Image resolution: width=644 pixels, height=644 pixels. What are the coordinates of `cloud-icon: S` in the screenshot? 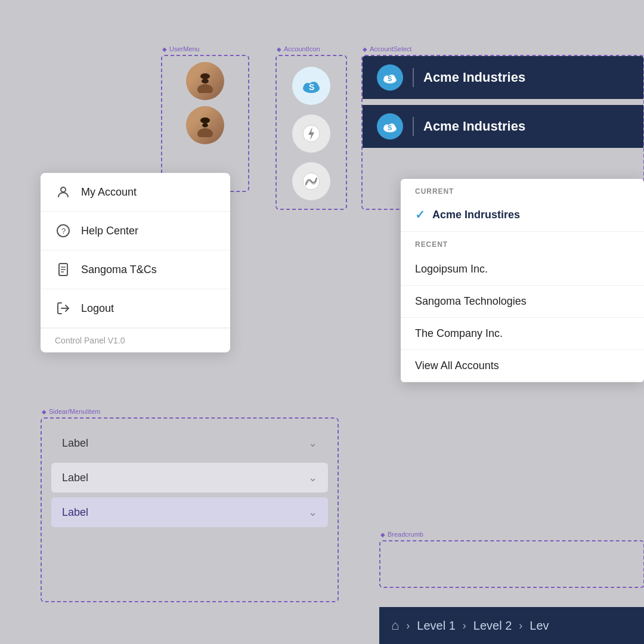 It's located at (311, 86).